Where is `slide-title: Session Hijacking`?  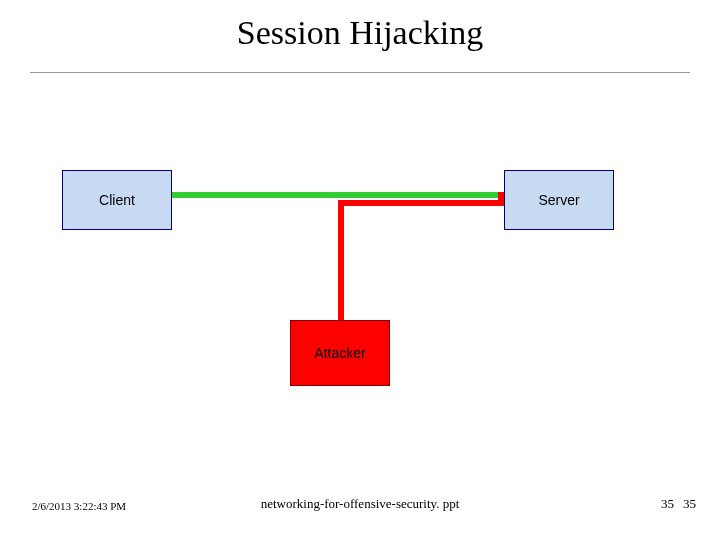 slide-title: Session Hijacking is located at coordinates (360, 33).